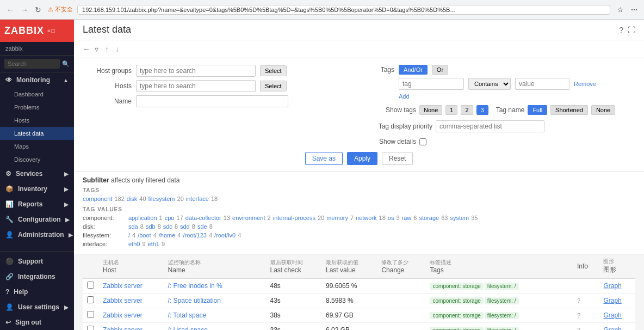 This screenshot has width=644, height=330. I want to click on tv-data-collector: data-collector, so click(203, 218).